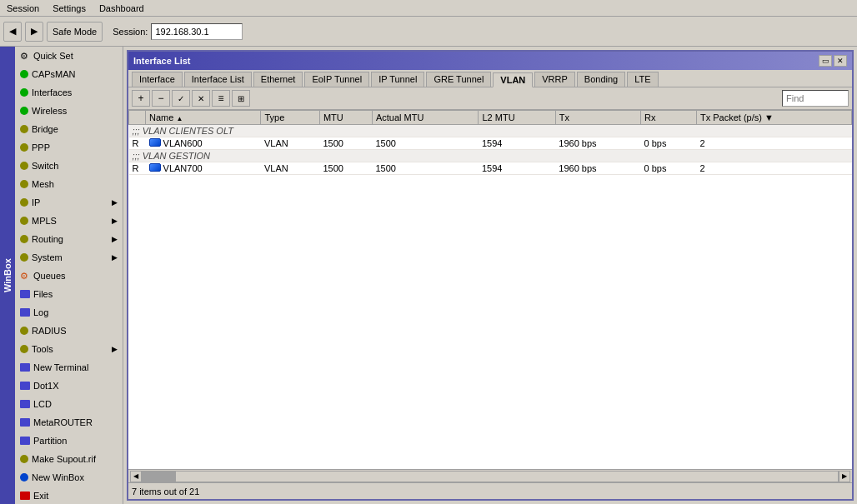 The image size is (857, 504). Describe the element at coordinates (68, 459) in the screenshot. I see `sidebar-item-make-supout: Make Supout.rif` at that location.